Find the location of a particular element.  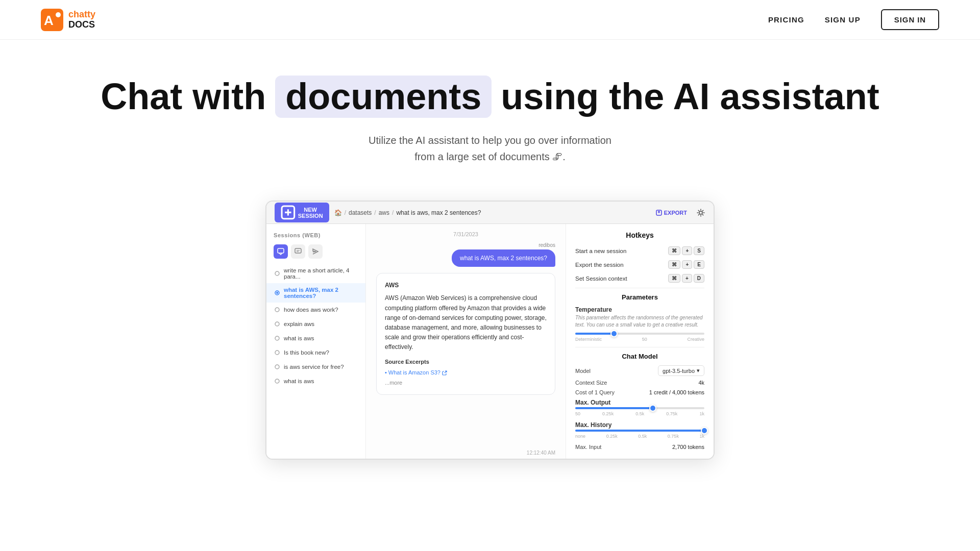

temperature-label: Temperature is located at coordinates (640, 310).